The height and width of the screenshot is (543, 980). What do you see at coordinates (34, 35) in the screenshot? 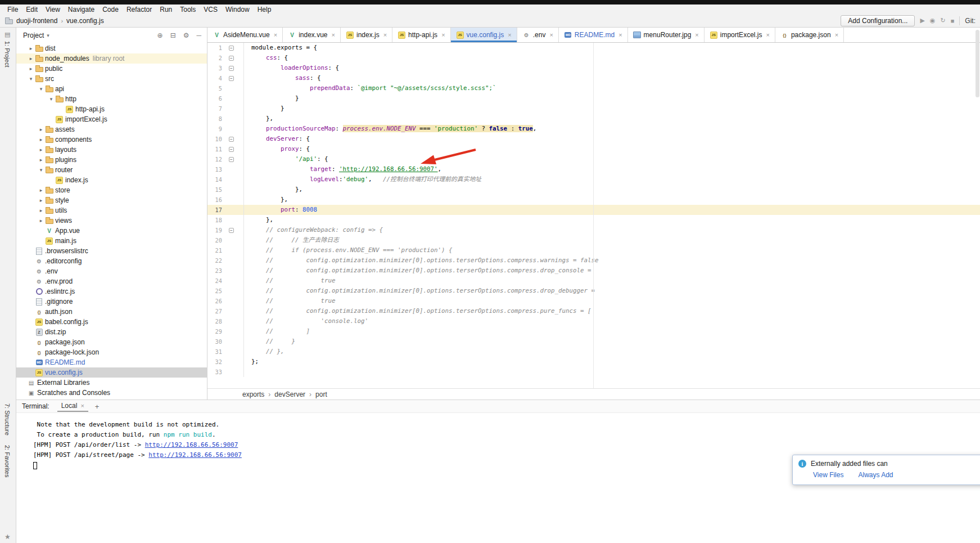
I see `project-panel-title: Project` at bounding box center [34, 35].